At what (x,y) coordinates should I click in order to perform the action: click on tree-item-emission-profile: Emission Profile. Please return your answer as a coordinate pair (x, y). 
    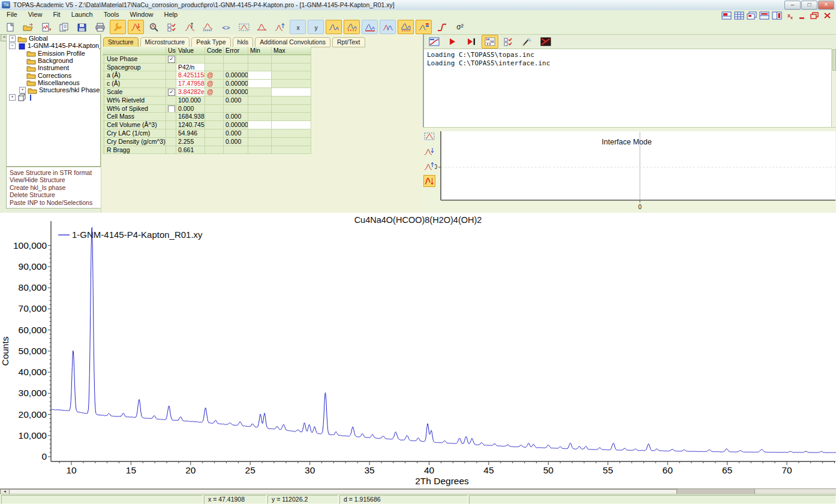
    Looking at the image, I should click on (53, 53).